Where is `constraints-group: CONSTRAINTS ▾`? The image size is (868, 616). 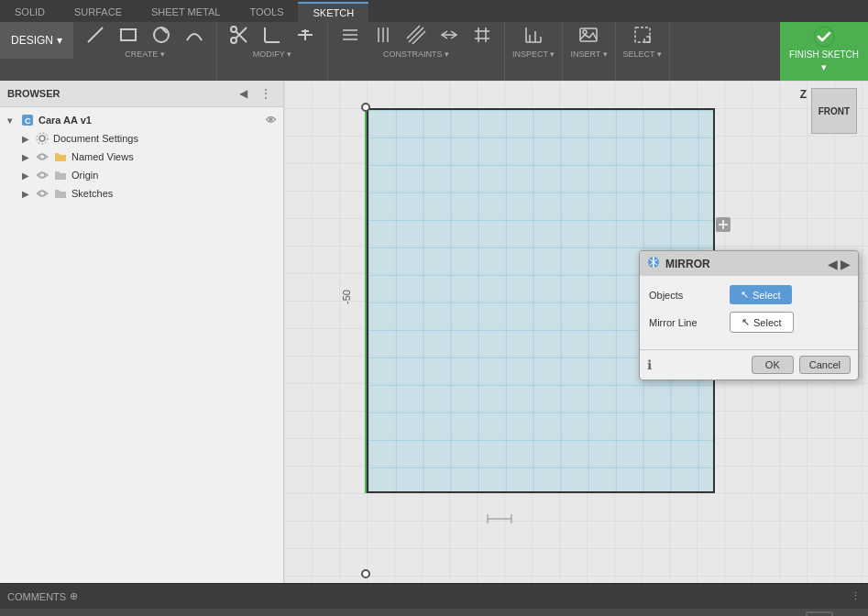
constraints-group: CONSTRAINTS ▾ is located at coordinates (416, 51).